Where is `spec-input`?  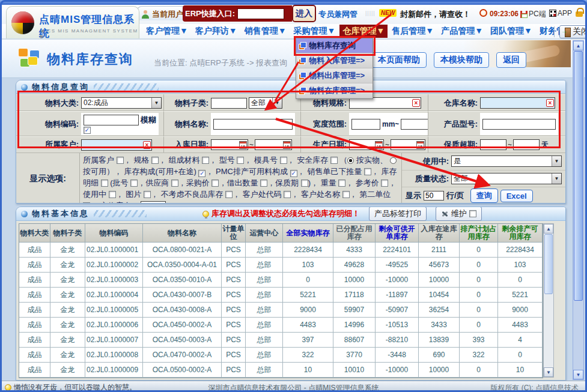
spec-input is located at coordinates (381, 103).